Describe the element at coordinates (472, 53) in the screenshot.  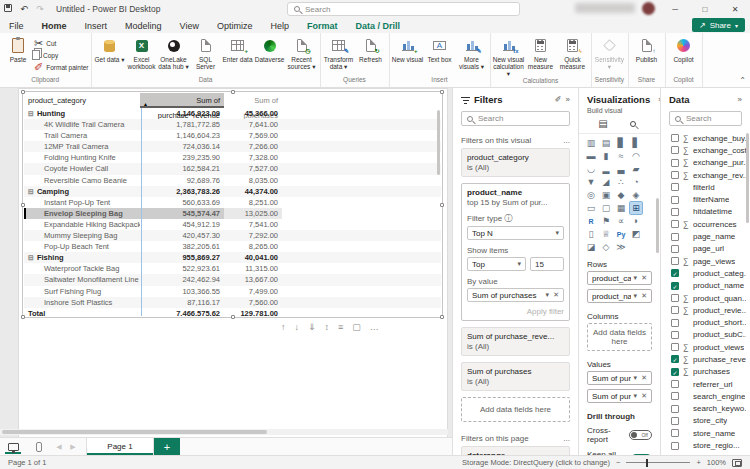
I see `more-visuals-button: ✎More visuals ▾` at that location.